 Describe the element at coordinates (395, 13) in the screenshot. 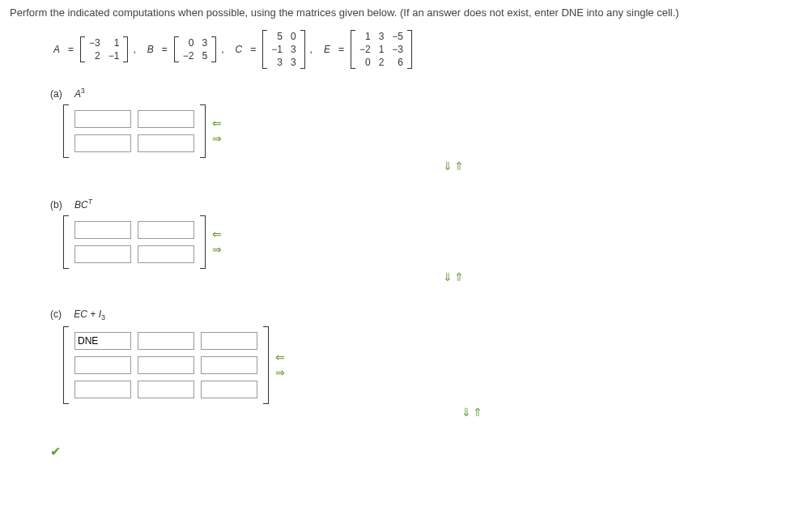

I see `instruction-text: Perform the indicated computations when …` at that location.